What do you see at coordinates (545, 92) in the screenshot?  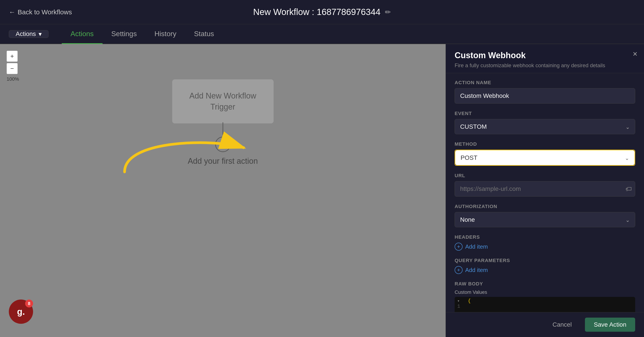 I see `action-name-field: ACTION NAME` at bounding box center [545, 92].